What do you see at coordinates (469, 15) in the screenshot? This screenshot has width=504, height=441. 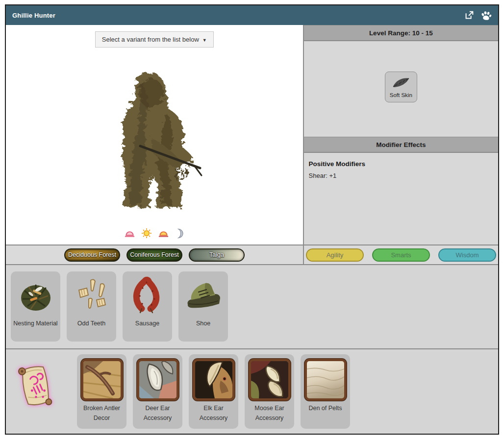 I see `external-link-icon` at bounding box center [469, 15].